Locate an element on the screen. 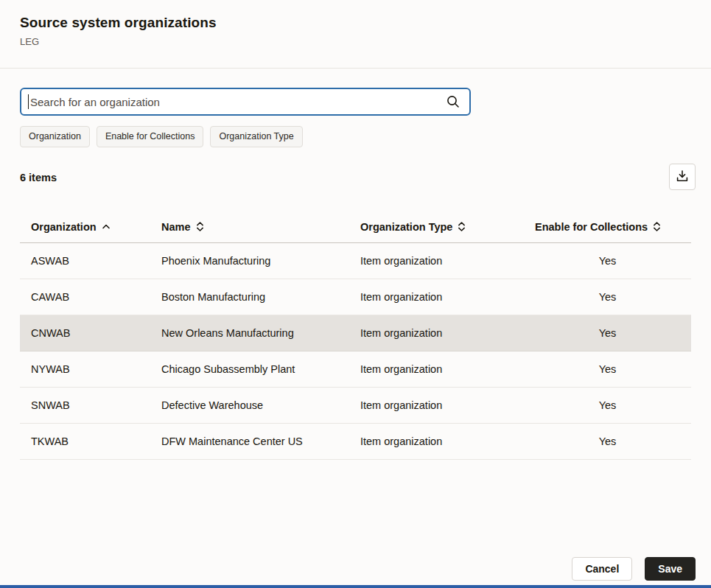 The image size is (711, 588). footer-actions: Cancel Save is located at coordinates (634, 569).